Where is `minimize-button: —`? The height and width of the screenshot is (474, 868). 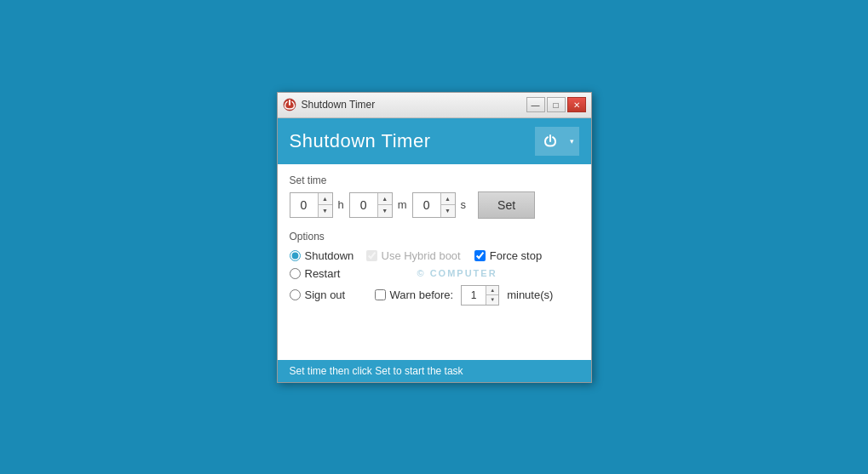 minimize-button: — is located at coordinates (536, 105).